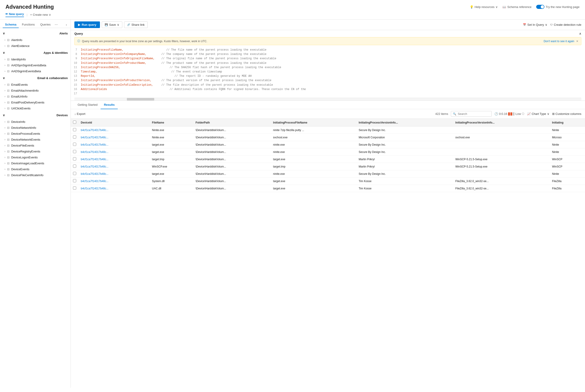 The image size is (585, 392). Describe the element at coordinates (36, 140) in the screenshot. I see `sidebar-item-devicenetworkevents: › ⊟ DeviceNetworkEvents ⋮` at that location.